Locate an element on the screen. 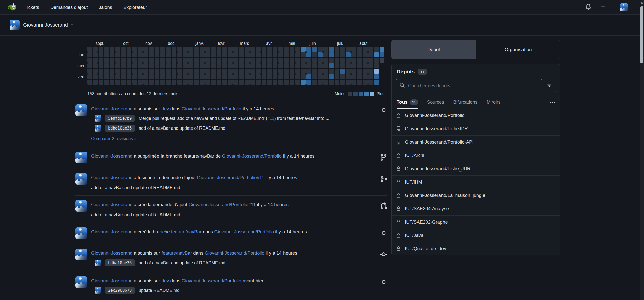 The height and width of the screenshot is (300, 644). repo-filter-tab-miroirs: Miroirs is located at coordinates (494, 104).